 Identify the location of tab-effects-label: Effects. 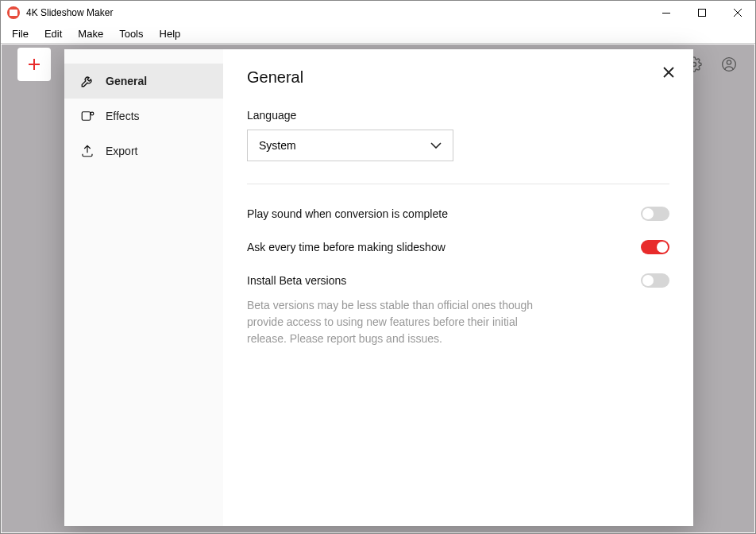
(122, 116).